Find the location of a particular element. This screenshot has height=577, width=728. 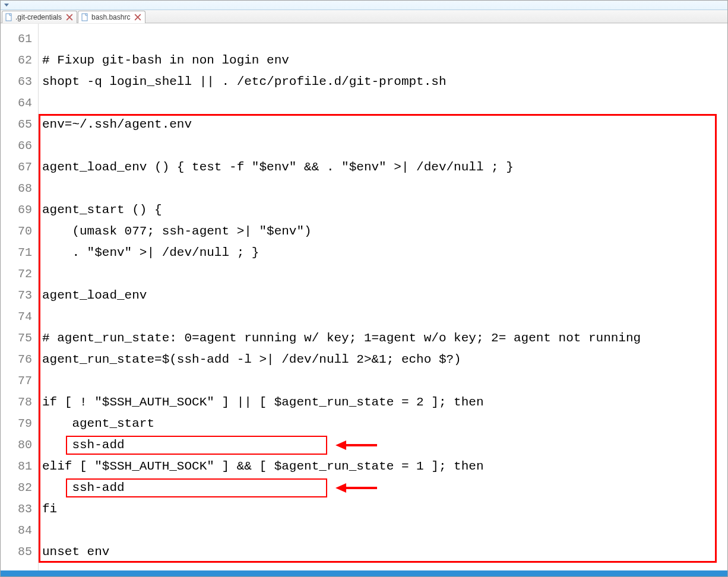

dropdown-arrow-icon is located at coordinates (7, 5).